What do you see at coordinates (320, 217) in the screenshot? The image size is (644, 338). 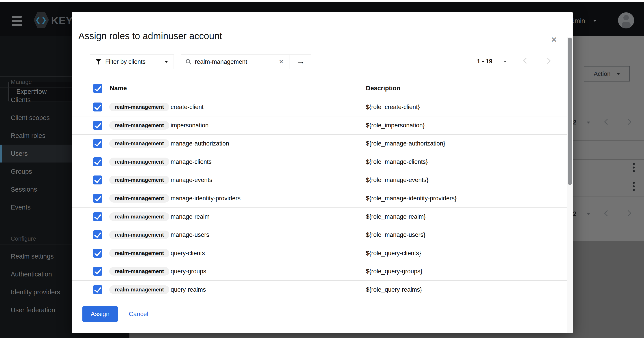 I see `table-row: realm-management manage-realm ${role_man…` at bounding box center [320, 217].